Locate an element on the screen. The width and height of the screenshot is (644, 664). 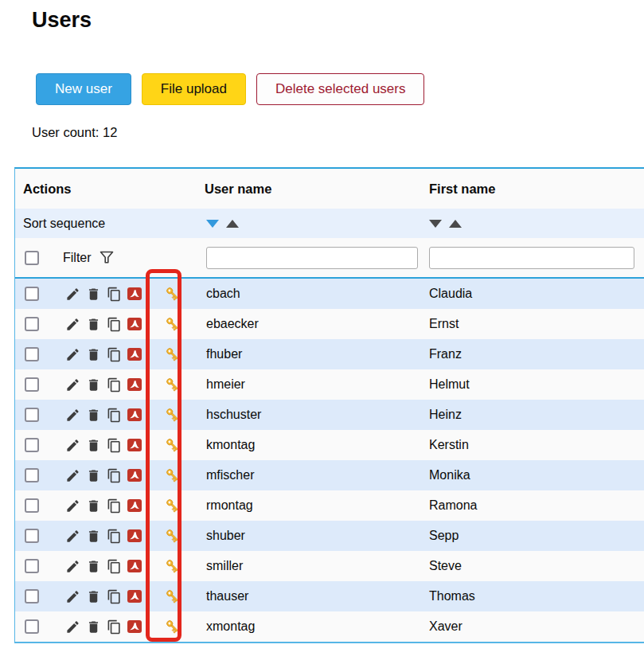
table-header-row: Actions User name First name is located at coordinates (330, 189).